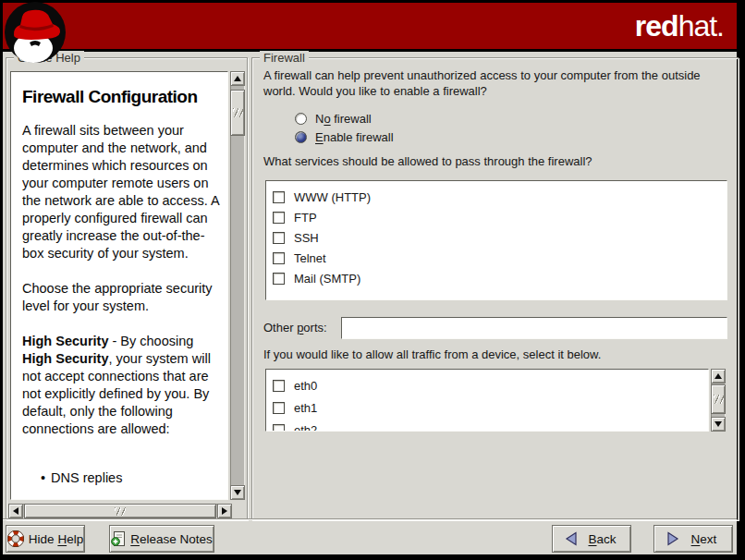 The width and height of the screenshot is (745, 560). What do you see at coordinates (123, 385) in the screenshot?
I see `help-paragraph-3: High Security - By choosing High Securit…` at bounding box center [123, 385].